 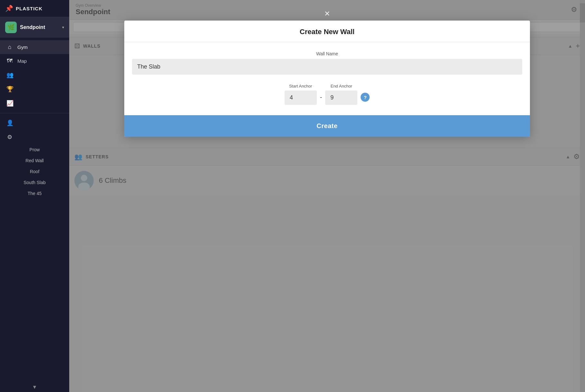 What do you see at coordinates (9, 8) in the screenshot?
I see `logo-icon: 📌` at bounding box center [9, 8].